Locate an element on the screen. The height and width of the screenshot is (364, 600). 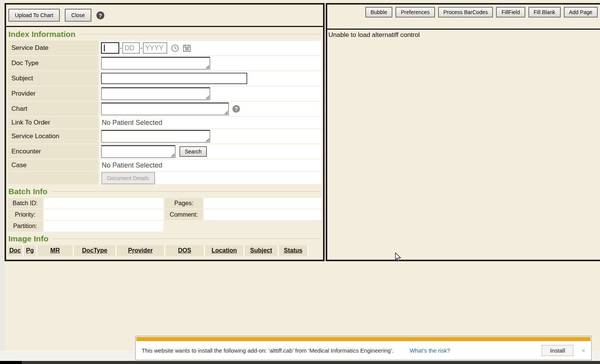
case-label: Case is located at coordinates (53, 165).